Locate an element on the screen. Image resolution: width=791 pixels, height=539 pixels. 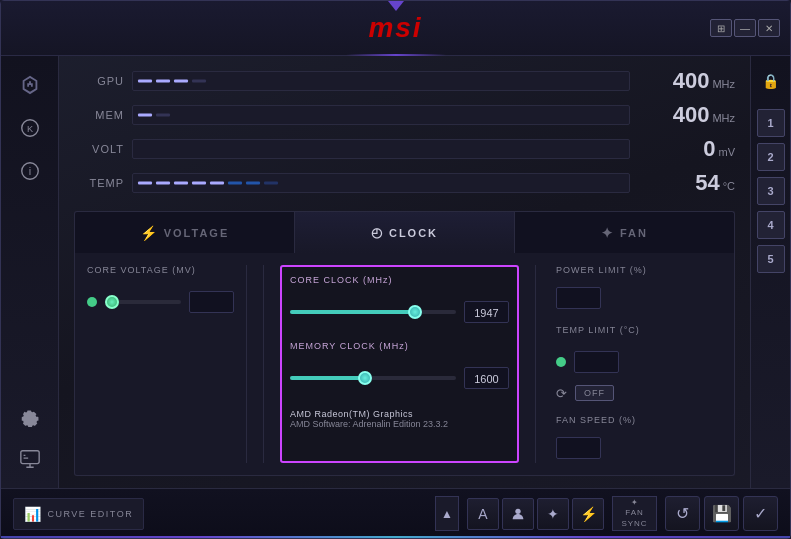
volt-value: 0 mV is located at coordinates (688, 149).